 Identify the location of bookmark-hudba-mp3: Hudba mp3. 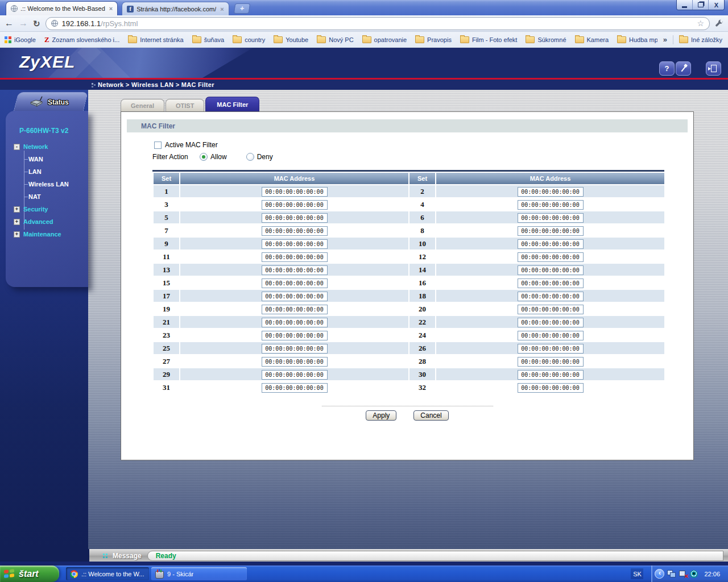
(637, 40).